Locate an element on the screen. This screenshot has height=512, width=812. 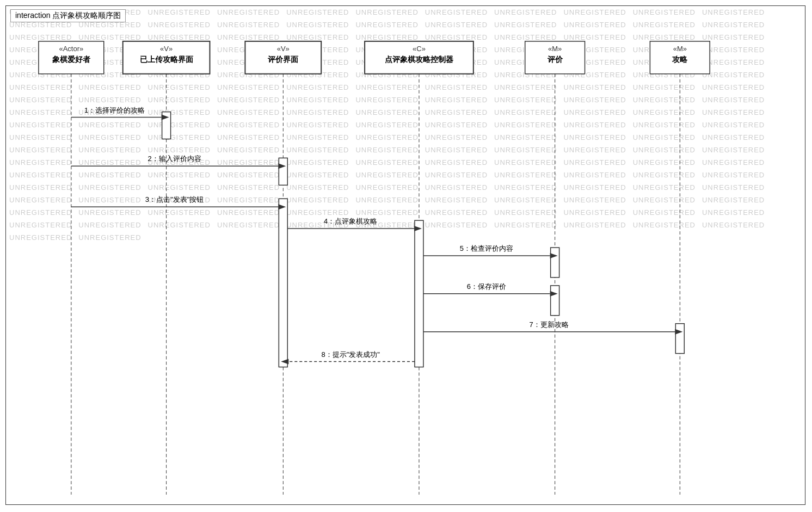
svg-text: 7：更新攻略 is located at coordinates (549, 324).